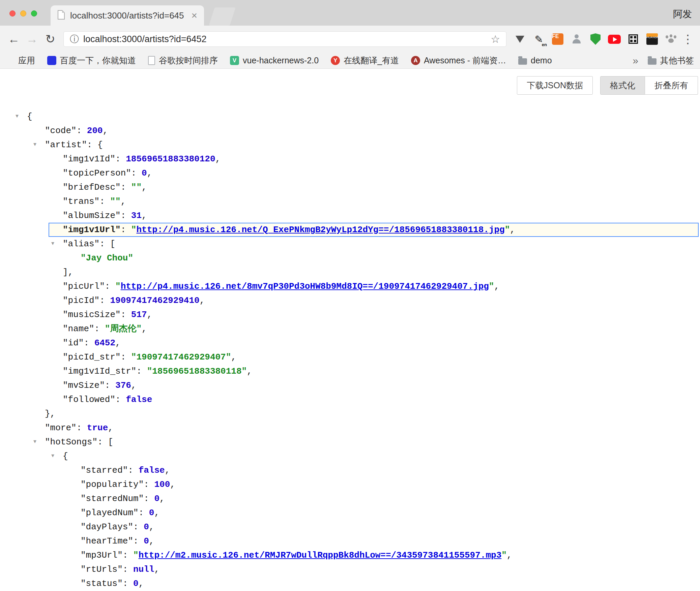 The height and width of the screenshot is (591, 700). I want to click on json-key: "briefDesc", so click(92, 187).